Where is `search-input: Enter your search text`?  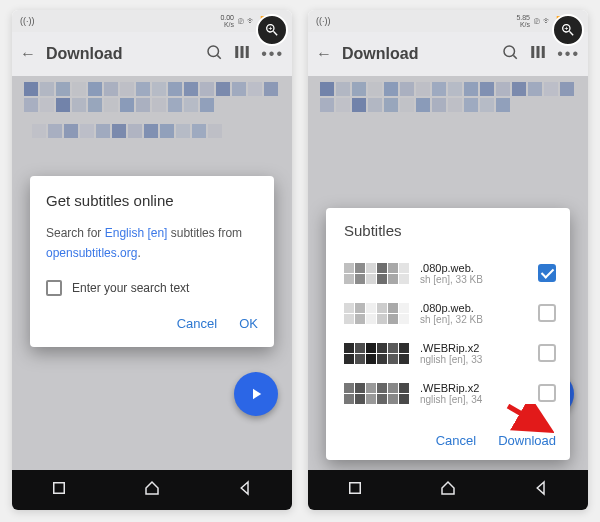 search-input: Enter your search text is located at coordinates (130, 288).